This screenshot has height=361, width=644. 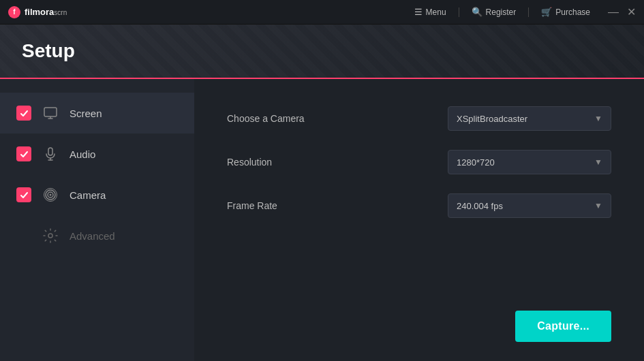 What do you see at coordinates (86, 113) in the screenshot?
I see `screen-label: Screen` at bounding box center [86, 113].